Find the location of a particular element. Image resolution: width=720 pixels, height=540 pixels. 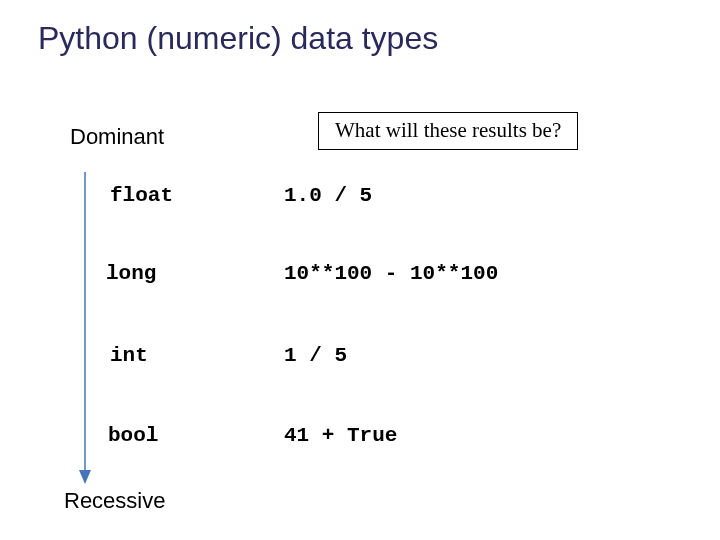

type-long-label: long is located at coordinates (131, 274).